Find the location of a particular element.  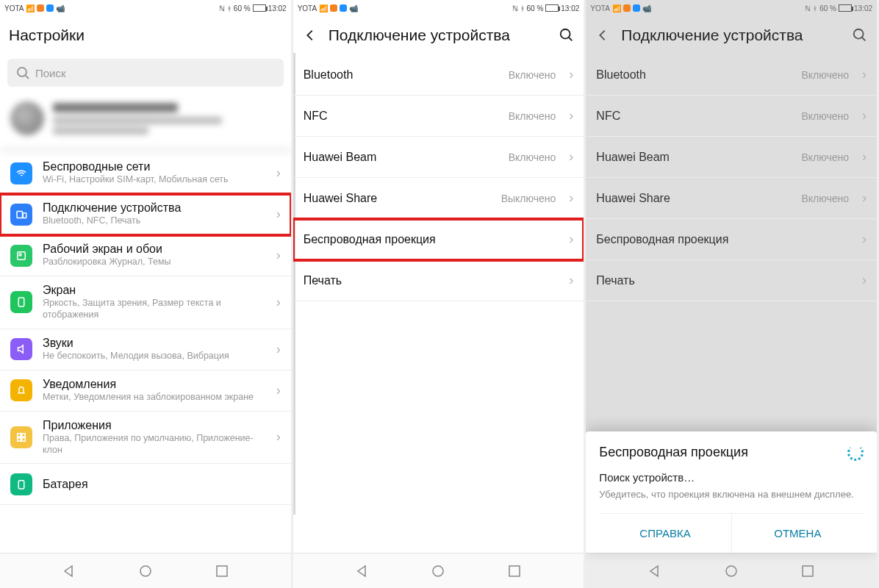

profile-row is located at coordinates (146, 123).